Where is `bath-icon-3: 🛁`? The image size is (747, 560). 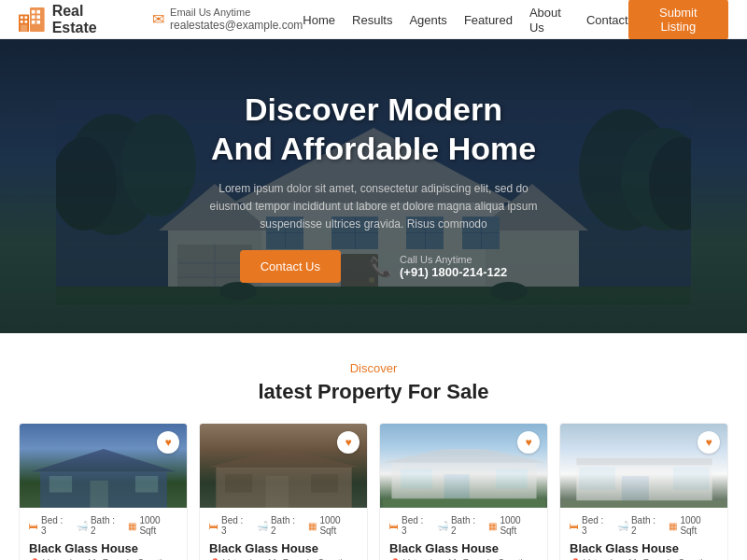
bath-icon-3: 🛁 is located at coordinates (443, 526).